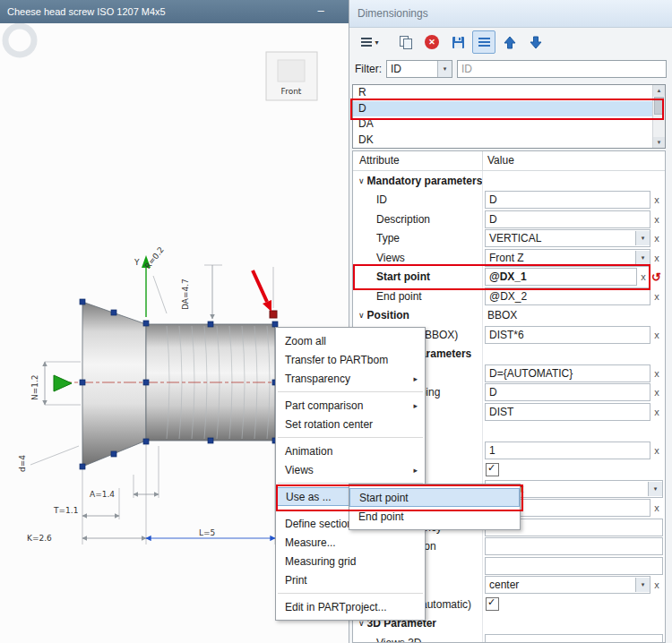 Image resolution: width=672 pixels, height=643 pixels. Describe the element at coordinates (350, 405) in the screenshot. I see `menu-item: Part comparison▸` at that location.